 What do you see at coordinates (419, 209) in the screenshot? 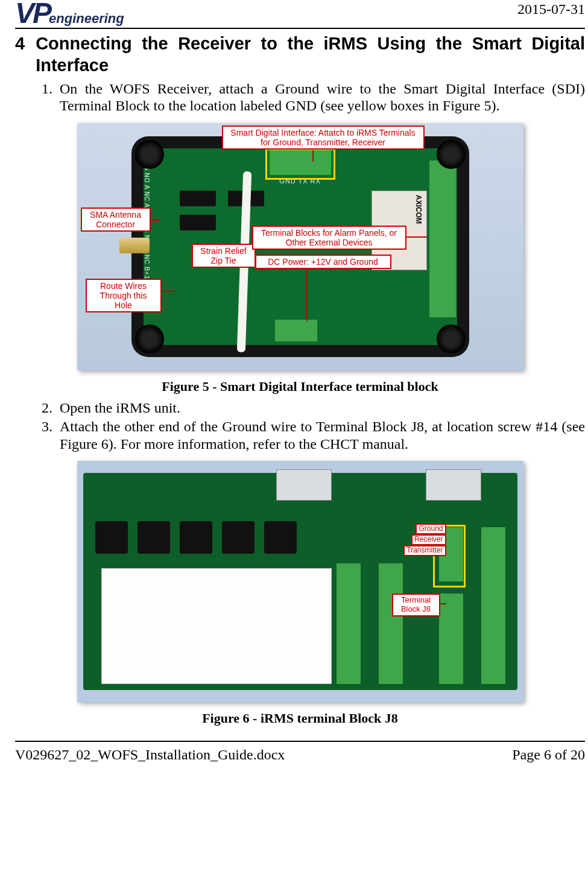
I see `relay-label: AXICOM` at bounding box center [419, 209].